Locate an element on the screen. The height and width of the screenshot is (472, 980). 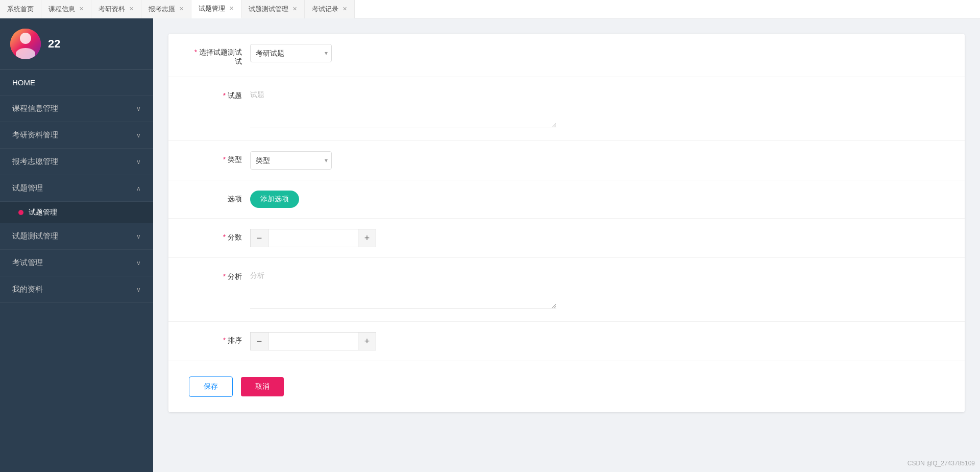
analysis-input is located at coordinates (403, 289).